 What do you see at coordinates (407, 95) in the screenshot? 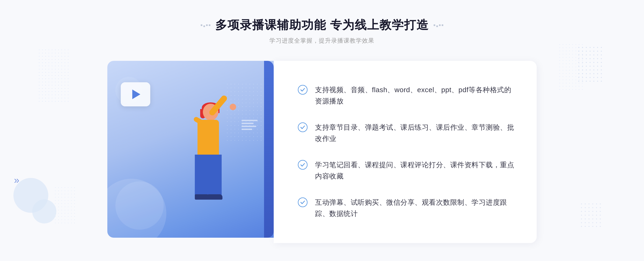
I see `feature-item-1: 支持视频、音频、flash、word、excel、ppt、pdf等各种格式的资源…` at bounding box center [407, 95].